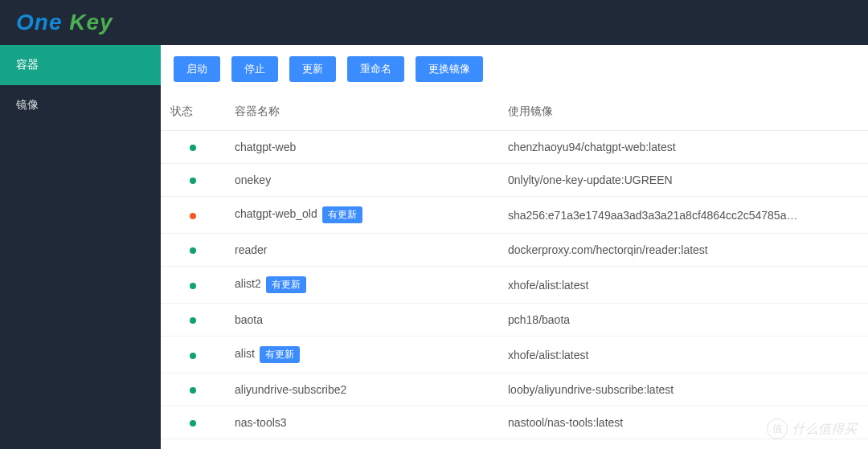 This screenshot has height=449, width=868. Describe the element at coordinates (27, 64) in the screenshot. I see `sidebar-item-label: 容器` at that location.